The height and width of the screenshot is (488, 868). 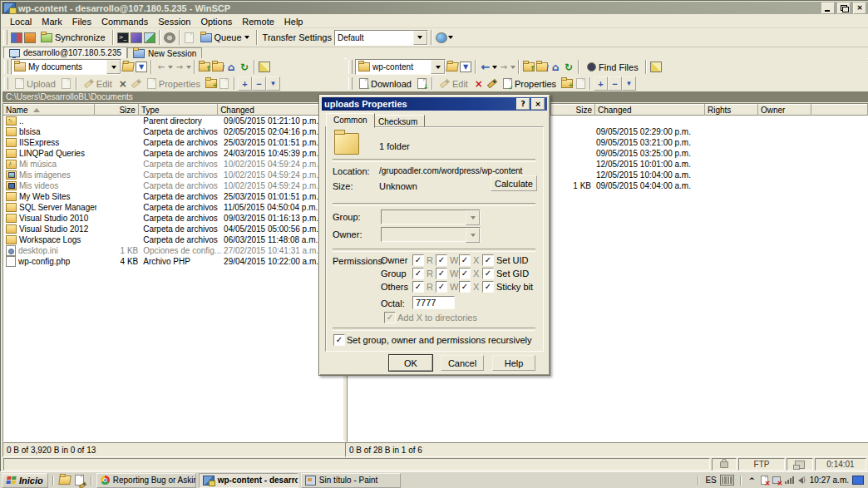 I want to click on download-background-icon: ↓, so click(x=422, y=83).